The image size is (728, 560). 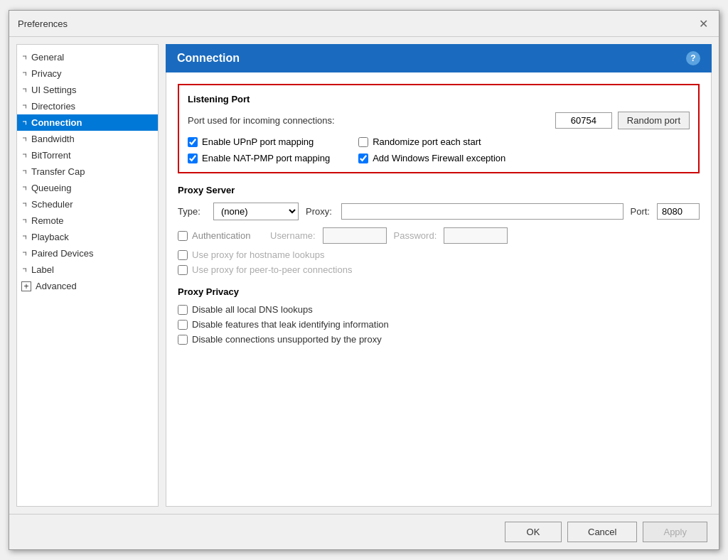 What do you see at coordinates (183, 236) in the screenshot?
I see `auth-checkbox` at bounding box center [183, 236].